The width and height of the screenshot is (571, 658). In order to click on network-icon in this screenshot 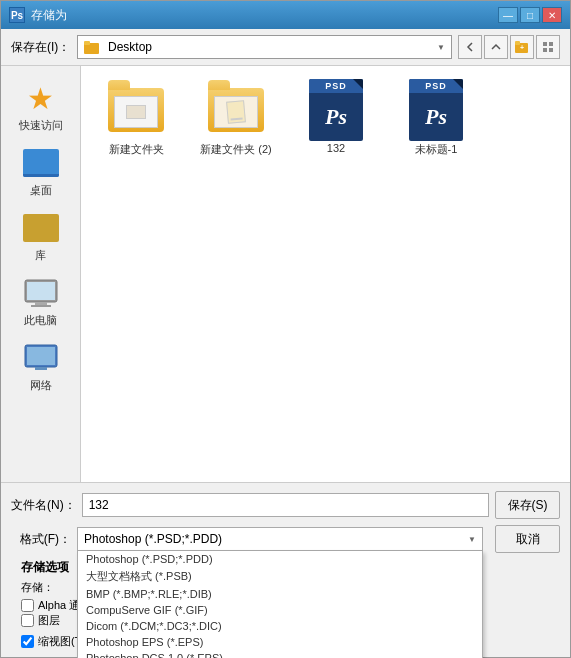, I will do `click(41, 358)`.